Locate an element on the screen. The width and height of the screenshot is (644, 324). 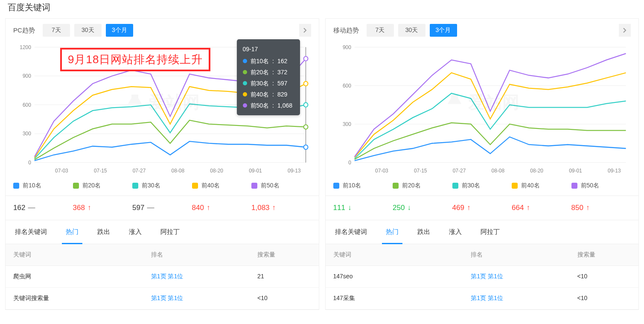
pc-next-icon is located at coordinates (305, 30).